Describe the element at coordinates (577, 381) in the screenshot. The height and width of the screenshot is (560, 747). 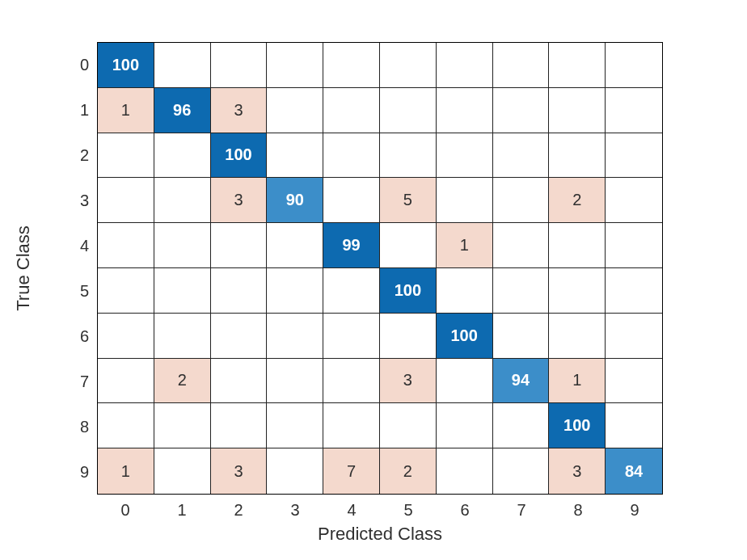
I see `cell-r7-c8: 1` at that location.